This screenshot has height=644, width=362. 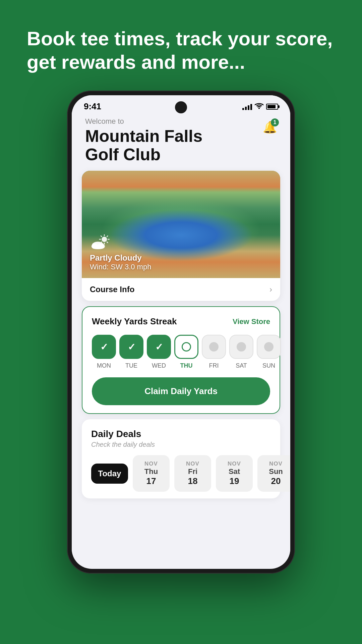 What do you see at coordinates (121, 258) in the screenshot?
I see `weather-condition: Partly Cloudy` at bounding box center [121, 258].